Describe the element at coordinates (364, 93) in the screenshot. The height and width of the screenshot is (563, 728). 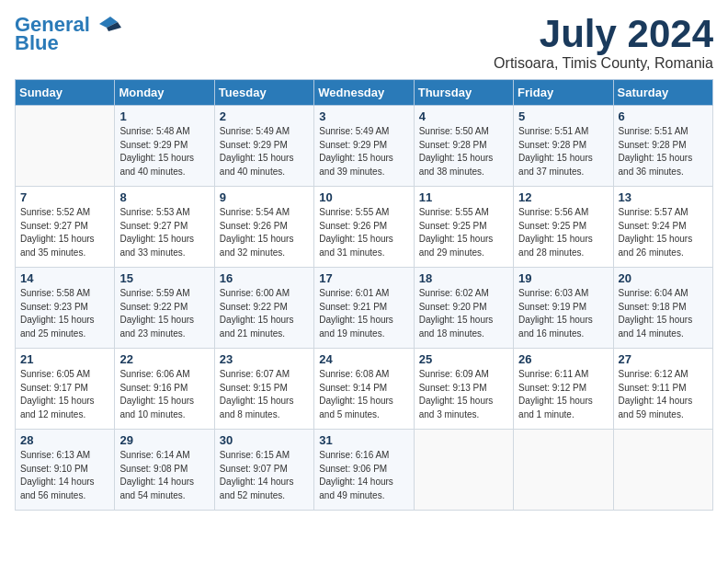
I see `calendar-header-row: SundayMondayTuesdayWednesdayThursdayFrid…` at that location.